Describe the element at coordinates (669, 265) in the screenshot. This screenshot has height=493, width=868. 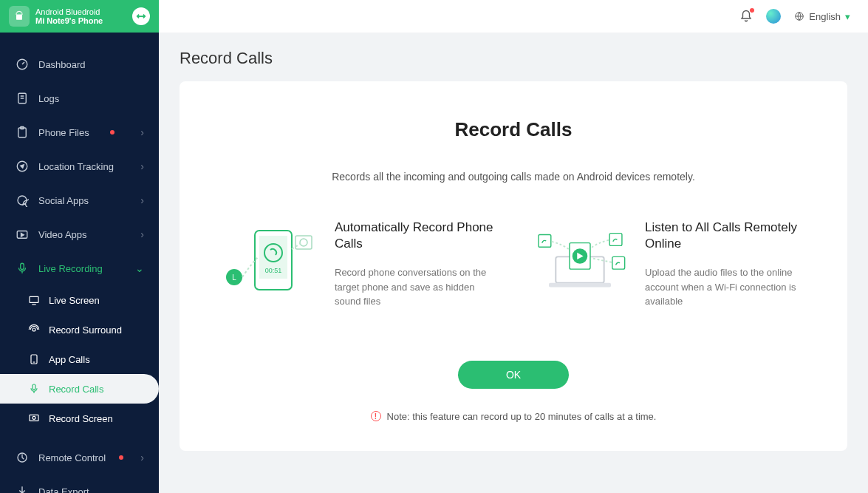
I see `feature-listen-remote: Listen to All Calls Remotely Online Uplo…` at that location.